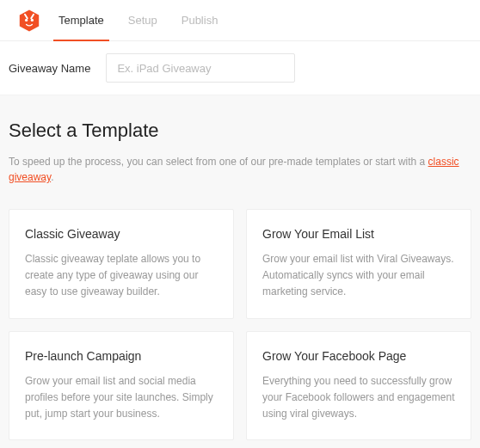 Image resolution: width=480 pixels, height=448 pixels. Describe the element at coordinates (359, 356) in the screenshot. I see `card-title: Grow Your Facebook Page` at that location.